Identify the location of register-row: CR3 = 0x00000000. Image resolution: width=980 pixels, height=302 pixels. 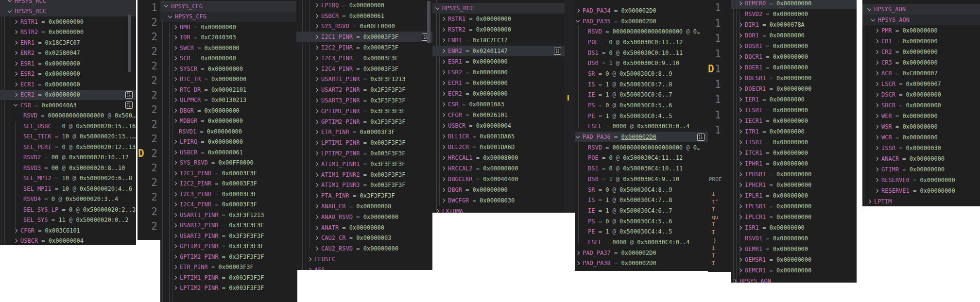
(921, 63).